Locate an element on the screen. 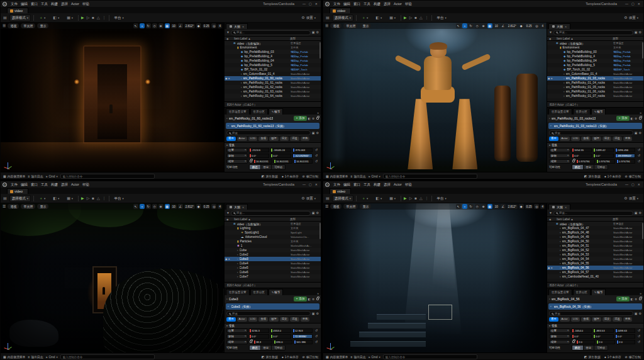 This screenshot has height=360, width=644. transform-section-header: ▾变换 is located at coordinates (595, 145).